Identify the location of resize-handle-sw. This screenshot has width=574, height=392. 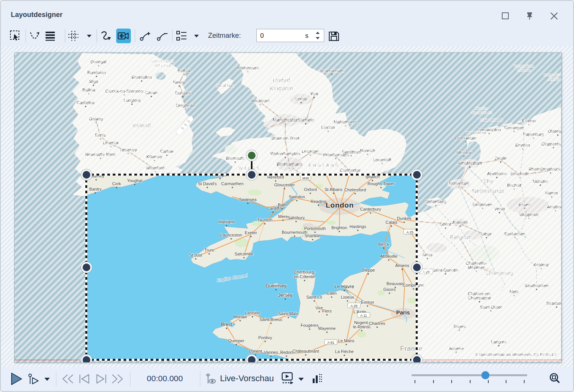
(86, 360).